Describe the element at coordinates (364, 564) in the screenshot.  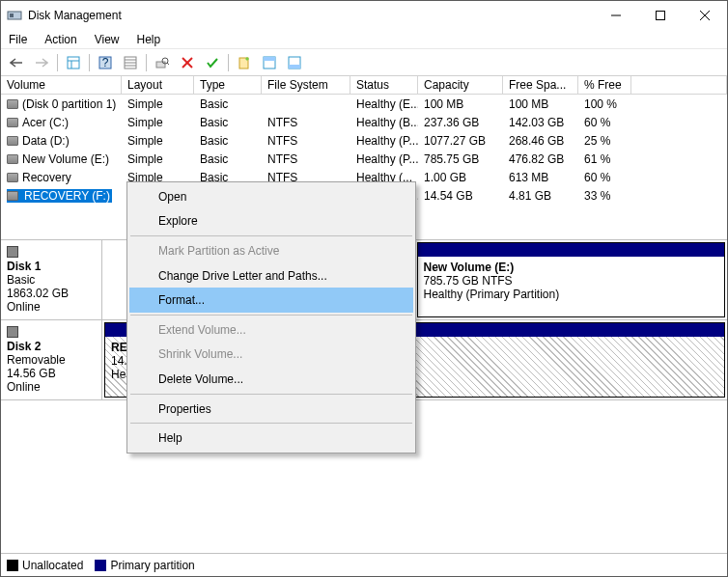
I see `legend: UnallocatedPrimary partition` at that location.